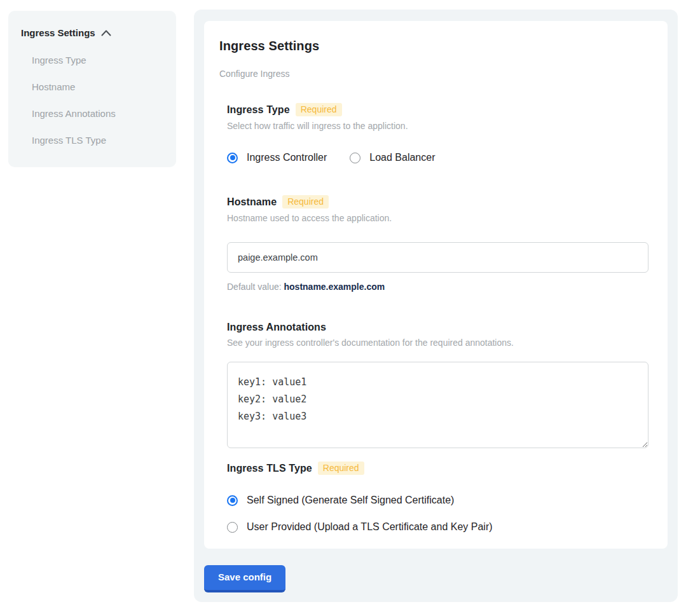  I want to click on ingress-type-options: Ingress Controller Load Balancer, so click(440, 158).